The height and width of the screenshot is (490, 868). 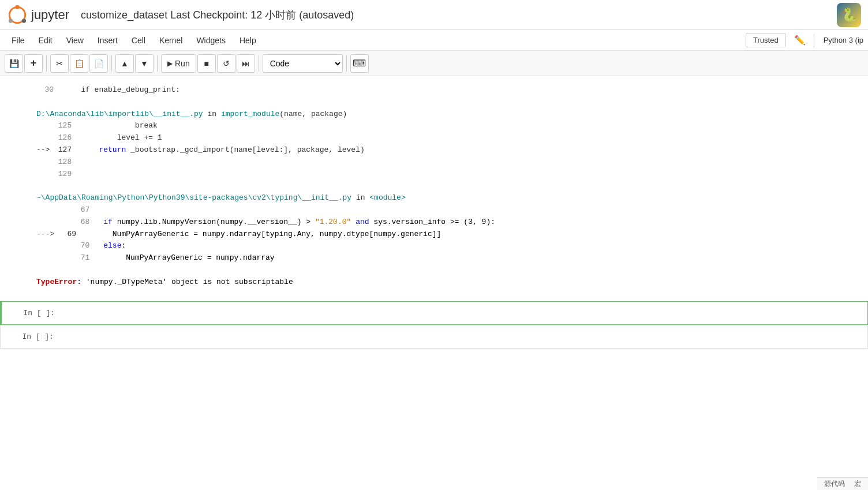 I want to click on run-icon: ▶, so click(x=170, y=63).